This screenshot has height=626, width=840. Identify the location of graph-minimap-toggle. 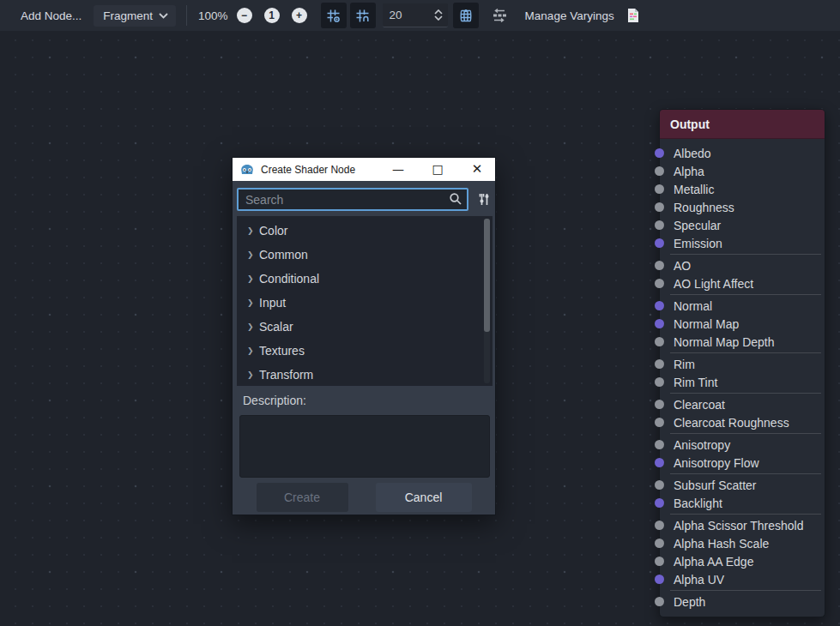
(466, 15).